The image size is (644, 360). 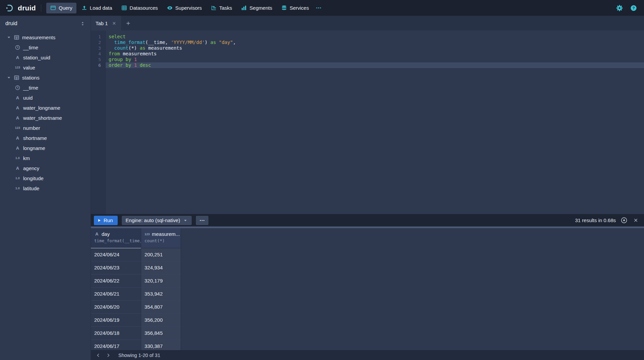 I want to click on download-results-button, so click(x=624, y=220).